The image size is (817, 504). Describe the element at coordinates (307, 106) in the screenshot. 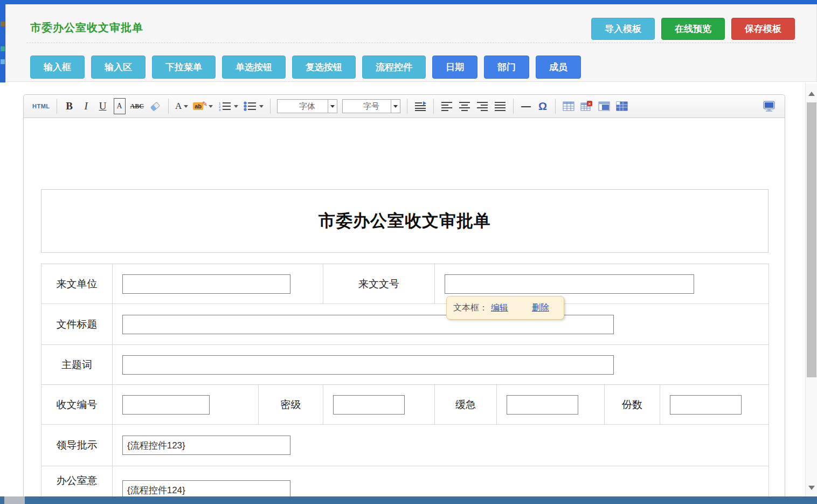

I see `font-family-select: 字体` at that location.